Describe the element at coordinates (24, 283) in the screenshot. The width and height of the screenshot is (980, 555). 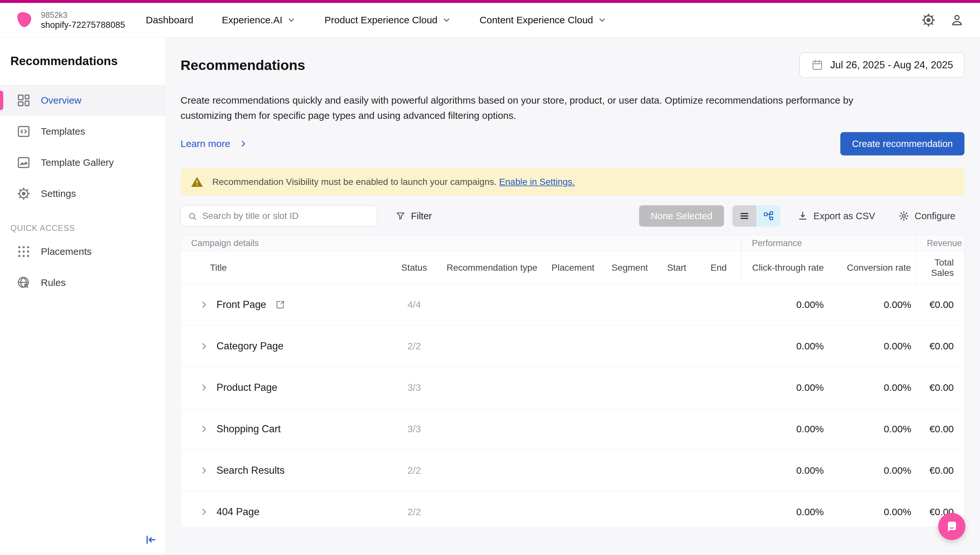
I see `globe-arrow-icon` at that location.